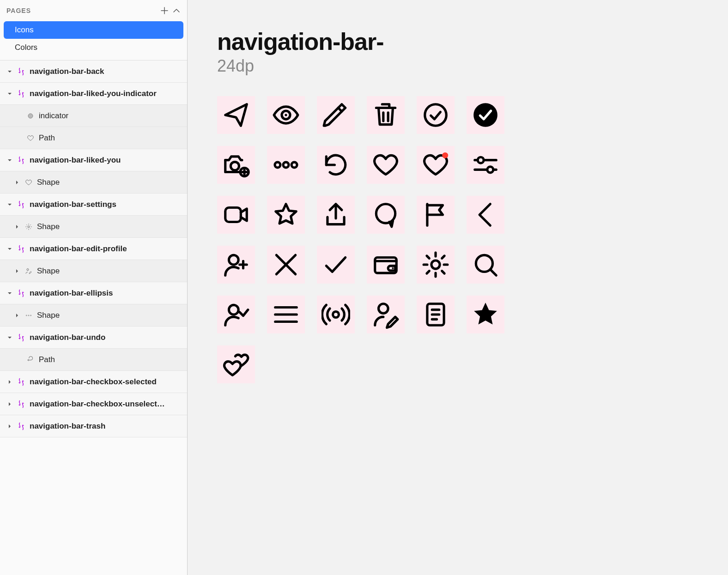 The height and width of the screenshot is (575, 728). I want to click on camera-plus-icon, so click(236, 165).